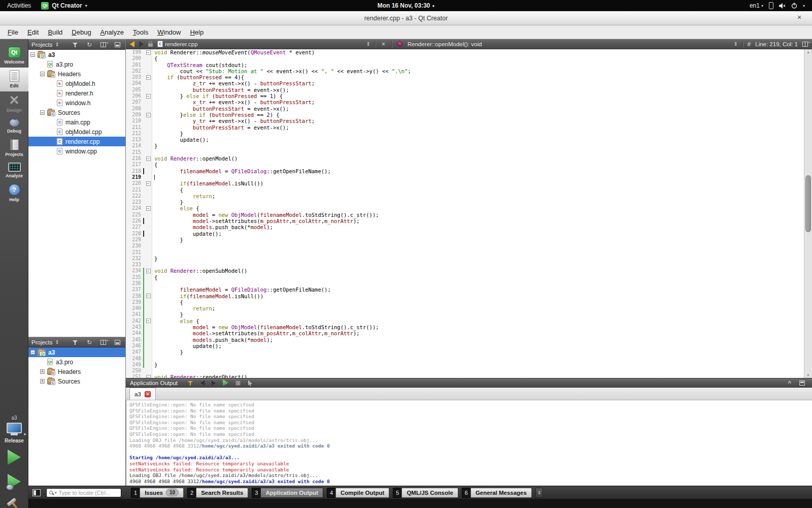 The width and height of the screenshot is (812, 508). Describe the element at coordinates (469, 183) in the screenshot. I see `code-line-220: 220− if(filenameModel.isNull())` at that location.